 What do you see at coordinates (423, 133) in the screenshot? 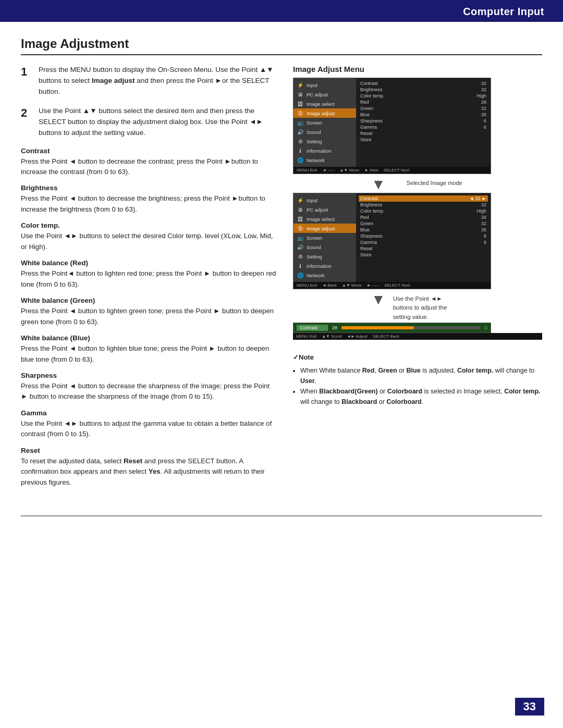
I see `menu1-right-reset: Reset` at bounding box center [423, 133].